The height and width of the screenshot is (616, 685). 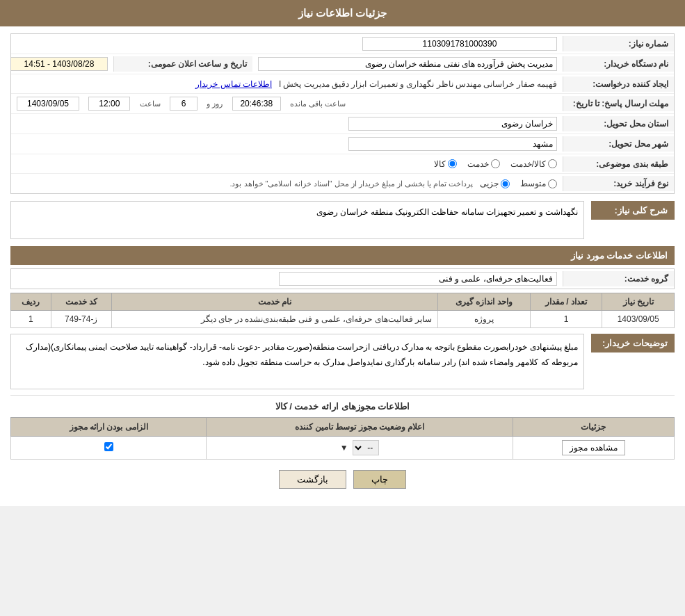 I want to click on service-group-label: گروه خدمت:, so click(x=618, y=279).